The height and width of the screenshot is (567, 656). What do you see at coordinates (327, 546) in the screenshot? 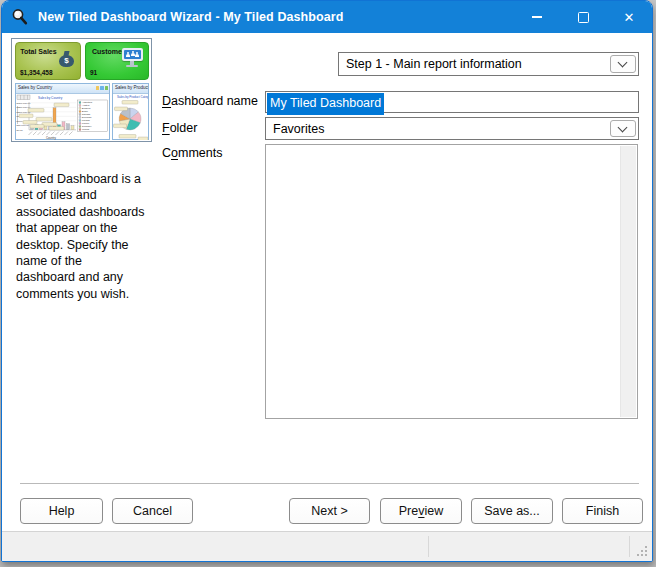
I see `status-bar` at bounding box center [327, 546].